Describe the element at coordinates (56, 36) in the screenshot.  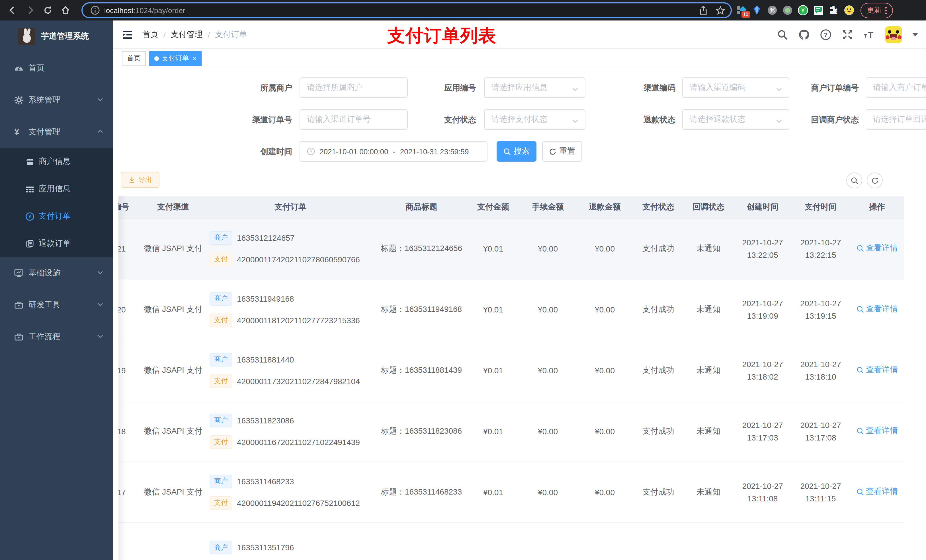
I see `app-logo-row: 芋道管理系统` at that location.